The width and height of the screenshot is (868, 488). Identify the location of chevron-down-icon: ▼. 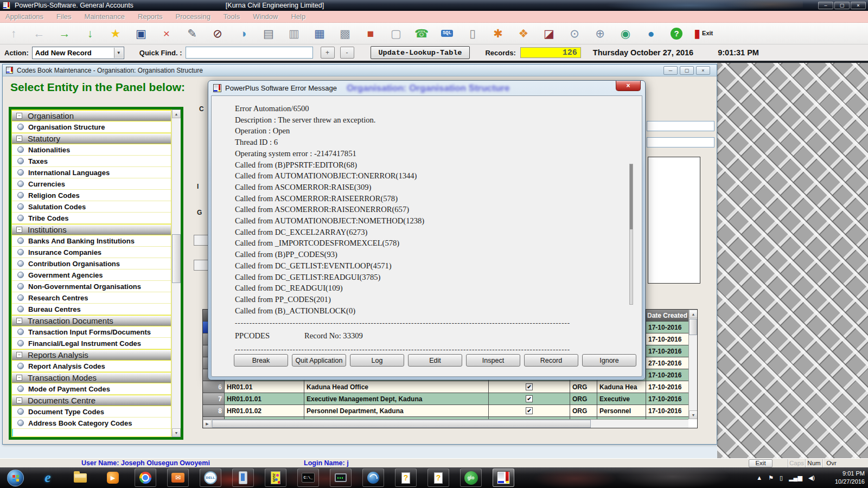
(118, 53).